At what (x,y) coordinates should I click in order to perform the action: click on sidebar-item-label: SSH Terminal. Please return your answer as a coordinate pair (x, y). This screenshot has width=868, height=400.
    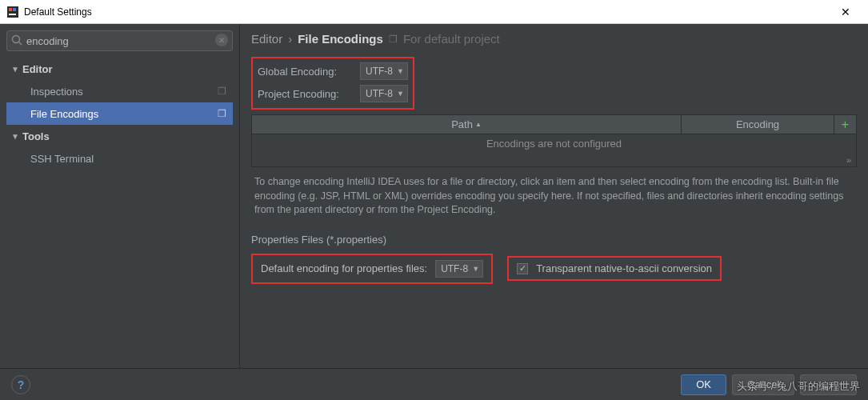
    Looking at the image, I should click on (62, 158).